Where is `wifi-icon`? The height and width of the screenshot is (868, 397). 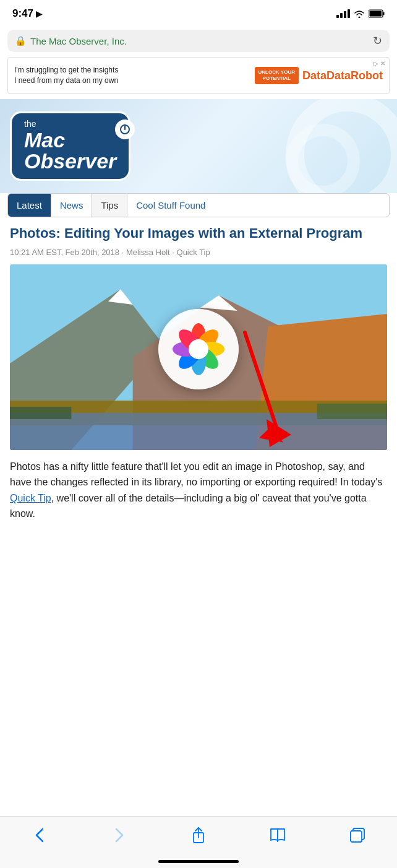
wifi-icon is located at coordinates (359, 14).